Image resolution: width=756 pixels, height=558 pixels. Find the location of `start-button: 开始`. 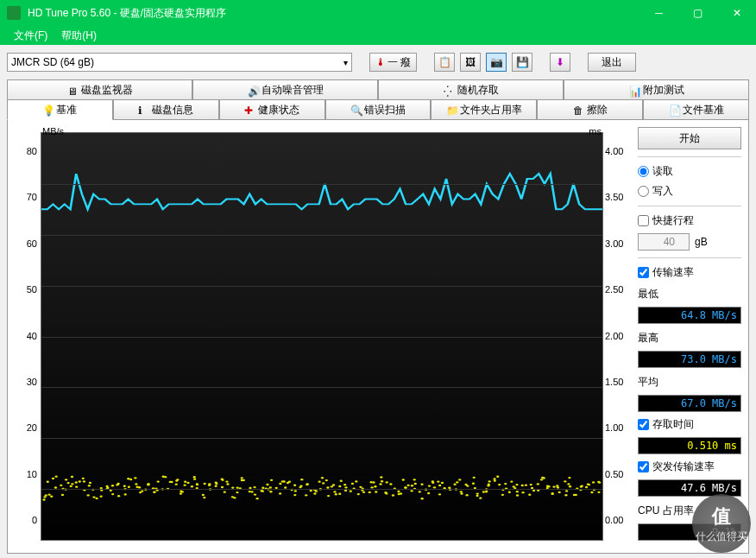

start-button: 开始 is located at coordinates (690, 138).